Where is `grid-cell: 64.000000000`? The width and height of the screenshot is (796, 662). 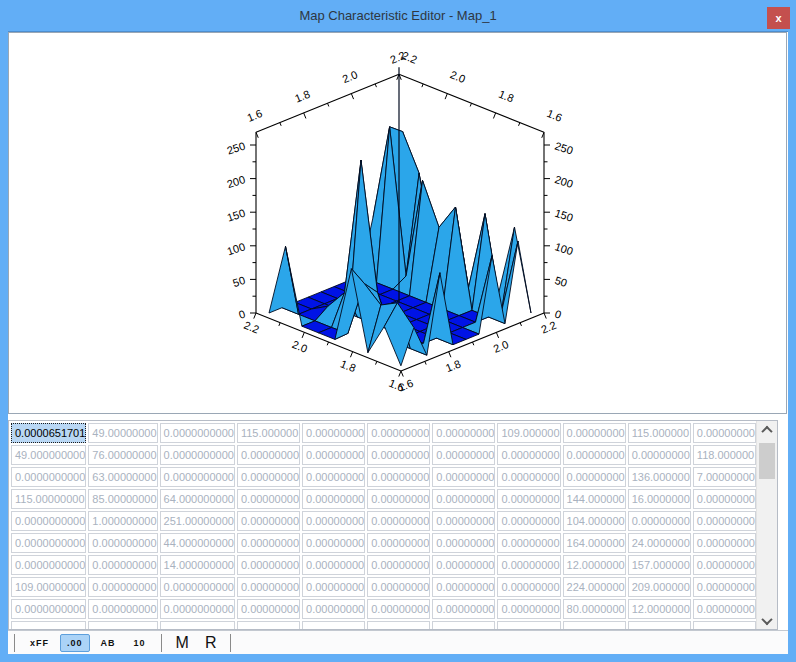 grid-cell: 64.000000000 is located at coordinates (198, 499).